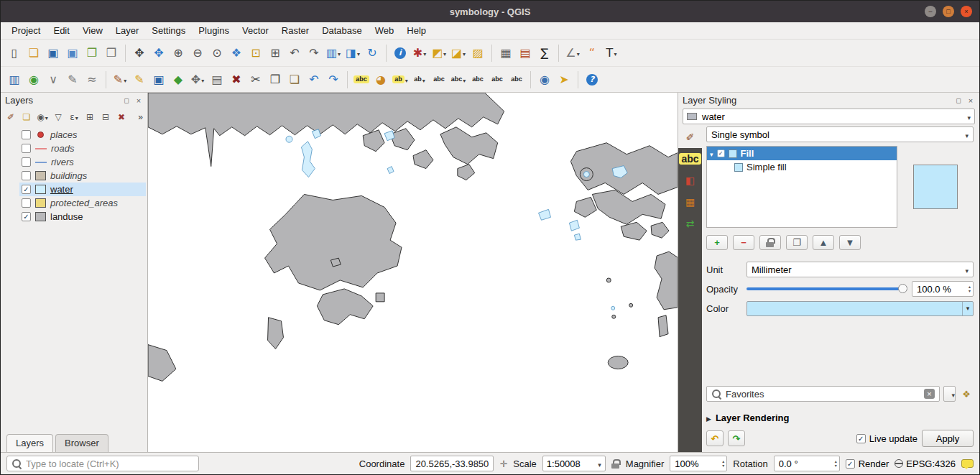  I want to click on field-calculator-button: ▤, so click(525, 53).